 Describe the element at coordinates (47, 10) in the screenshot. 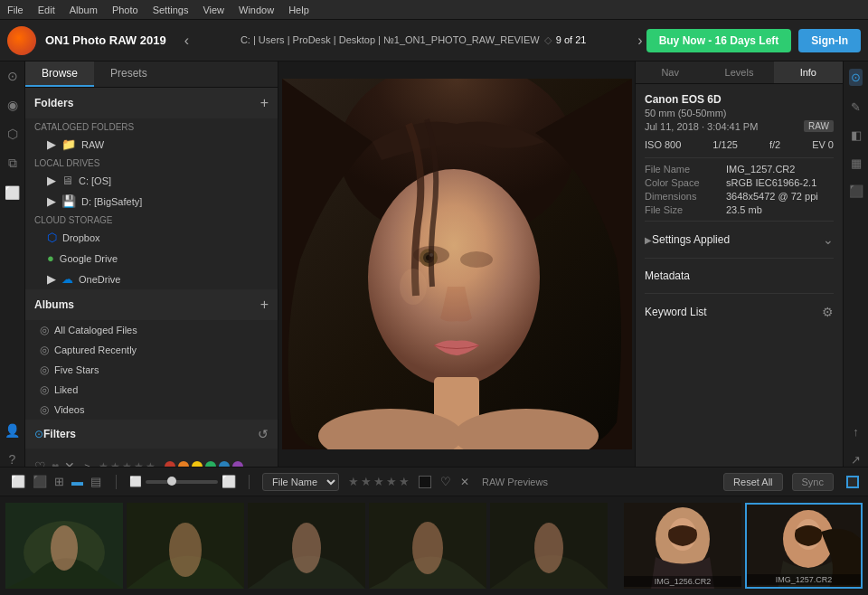

I see `menu-edit: Edit` at that location.